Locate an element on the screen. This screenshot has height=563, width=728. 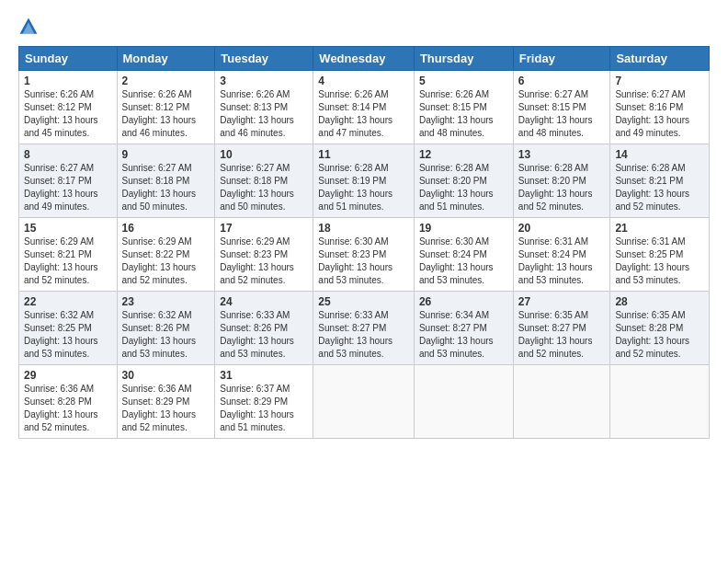
day-info: Sunrise: 6:33 AM Sunset: 8:27 PM Dayligh… is located at coordinates (364, 335).